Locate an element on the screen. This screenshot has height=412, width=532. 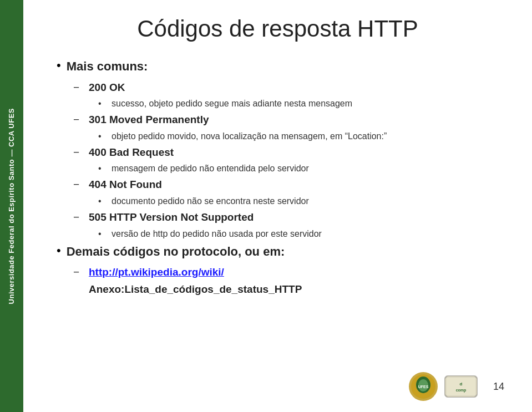
sub-list-2: − http://pt.wikipedia.org/wiki/ − Anexo:… is located at coordinates (288, 281).